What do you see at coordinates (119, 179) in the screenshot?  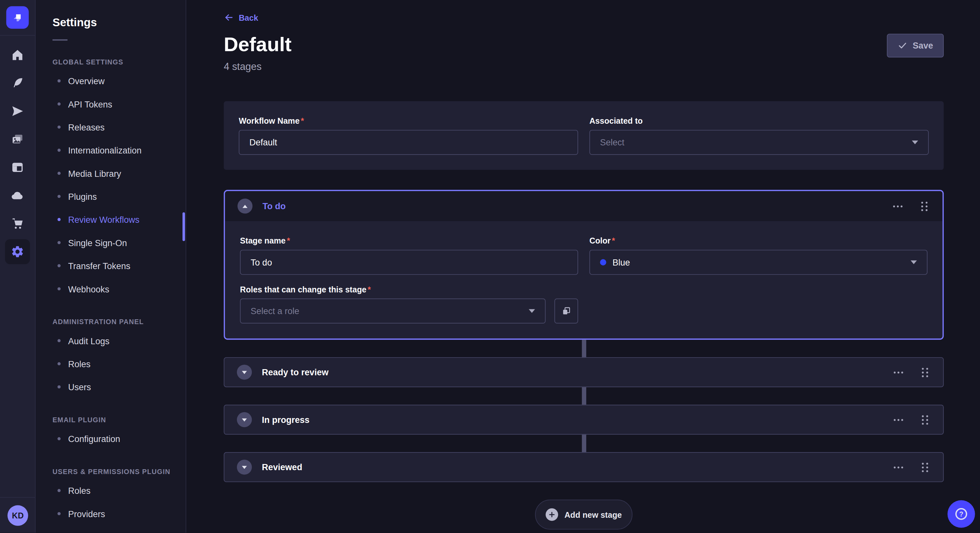 I see `section-global-settings: GLOBAL SETTINGS Overview API Tokens Rele…` at bounding box center [119, 179].